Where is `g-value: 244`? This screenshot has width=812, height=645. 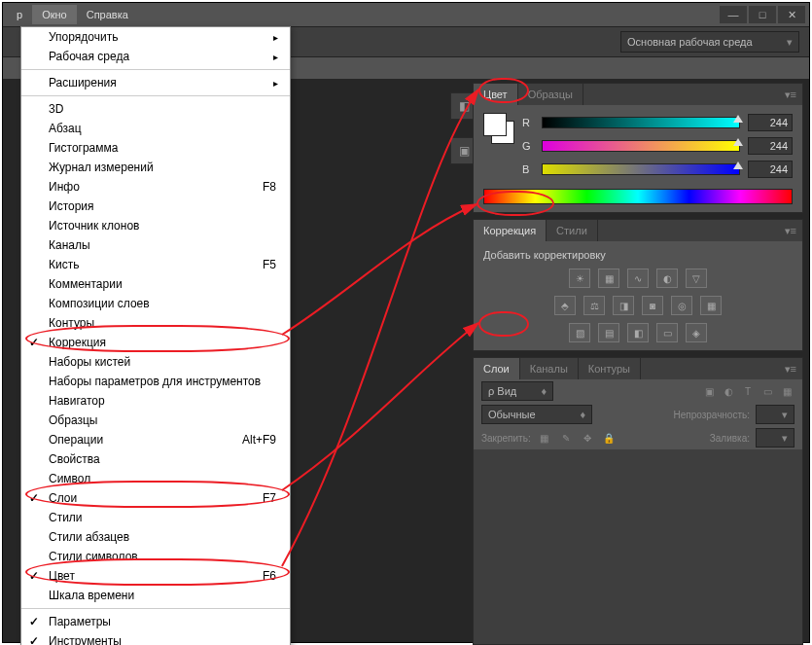 g-value: 244 is located at coordinates (770, 146).